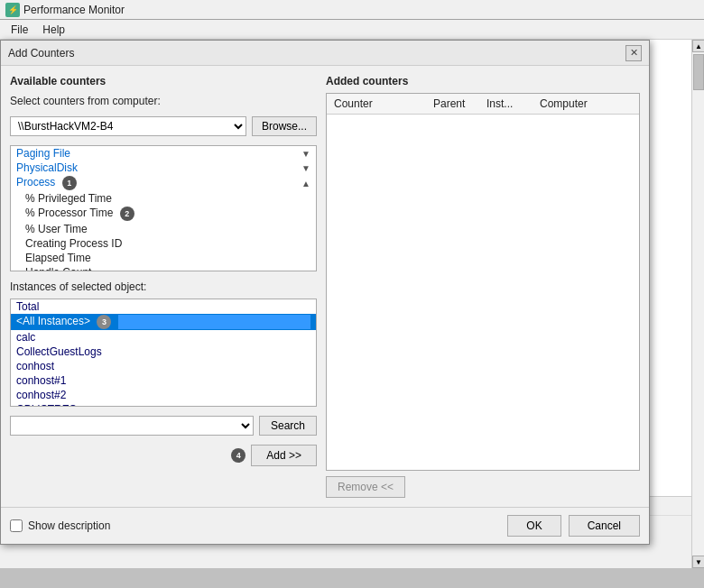 This screenshot has width=704, height=588. Describe the element at coordinates (163, 307) in the screenshot. I see `list-item: Total` at that location.